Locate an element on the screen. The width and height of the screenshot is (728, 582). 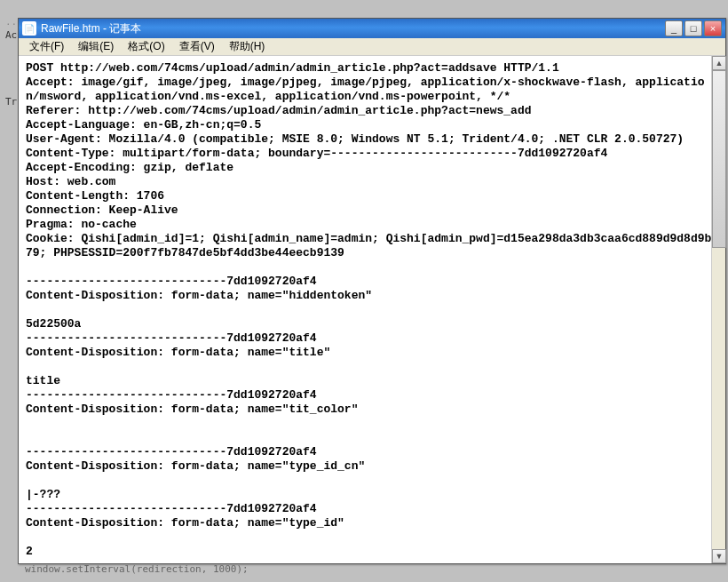
menu-edit: 编辑(E) is located at coordinates (96, 46).